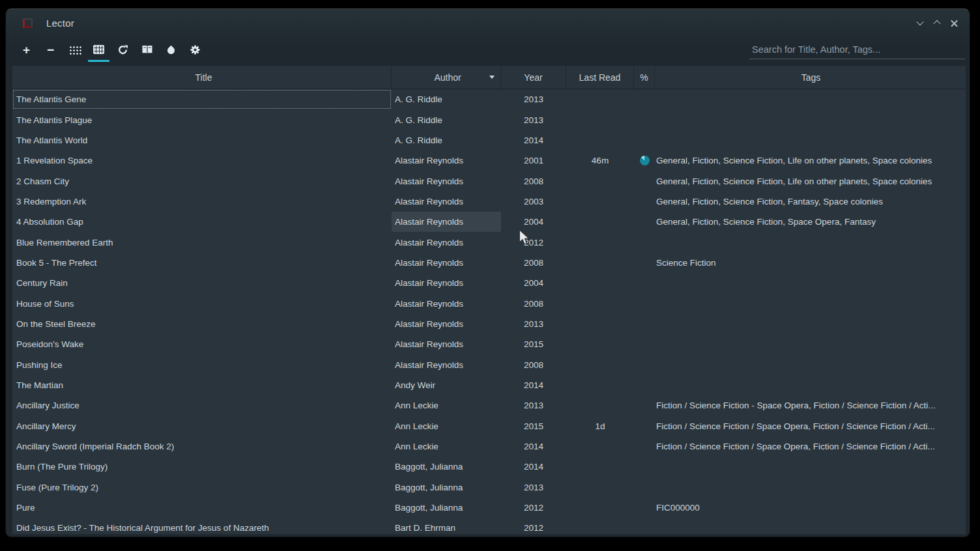  I want to click on cell-title: On the Steel Breeze, so click(202, 324).